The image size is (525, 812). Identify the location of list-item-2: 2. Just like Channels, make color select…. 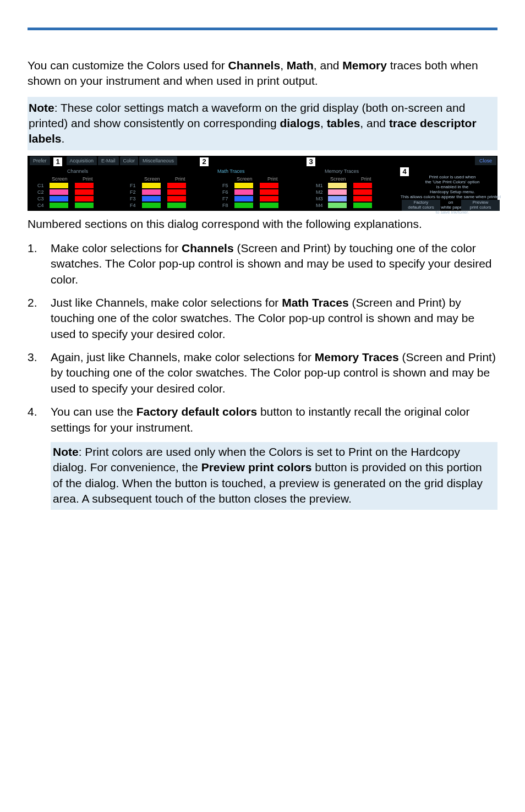
(274, 318).